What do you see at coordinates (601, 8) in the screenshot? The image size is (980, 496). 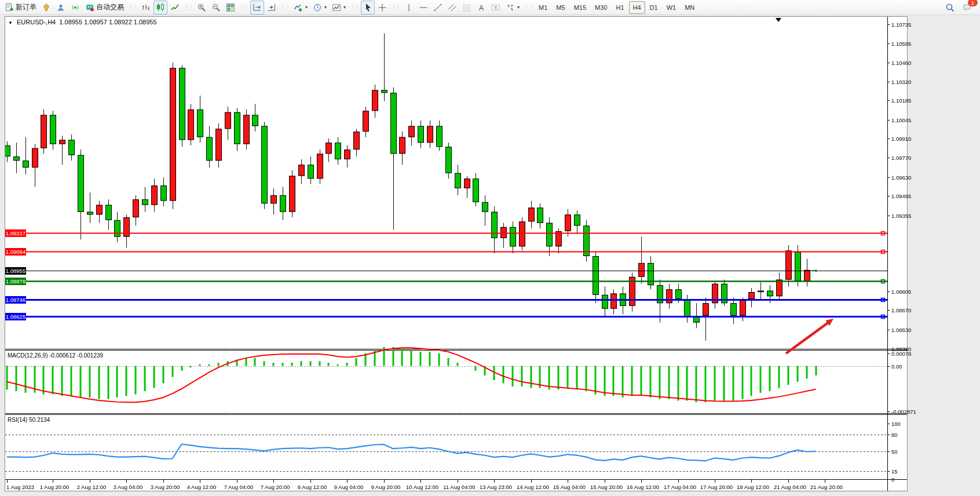 I see `timeframe-button-m30: M30` at bounding box center [601, 8].